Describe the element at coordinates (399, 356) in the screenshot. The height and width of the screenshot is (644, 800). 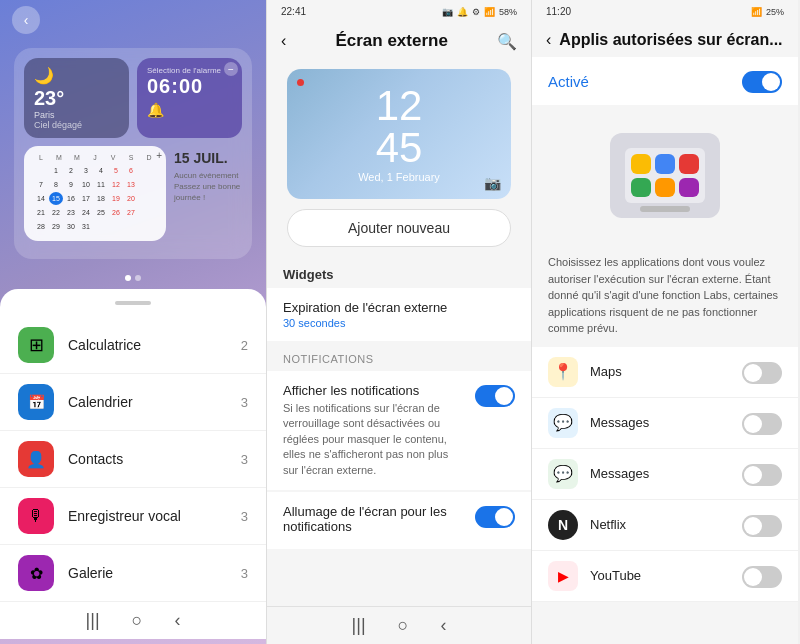
I see `notifications-section-label: Notifications` at that location.